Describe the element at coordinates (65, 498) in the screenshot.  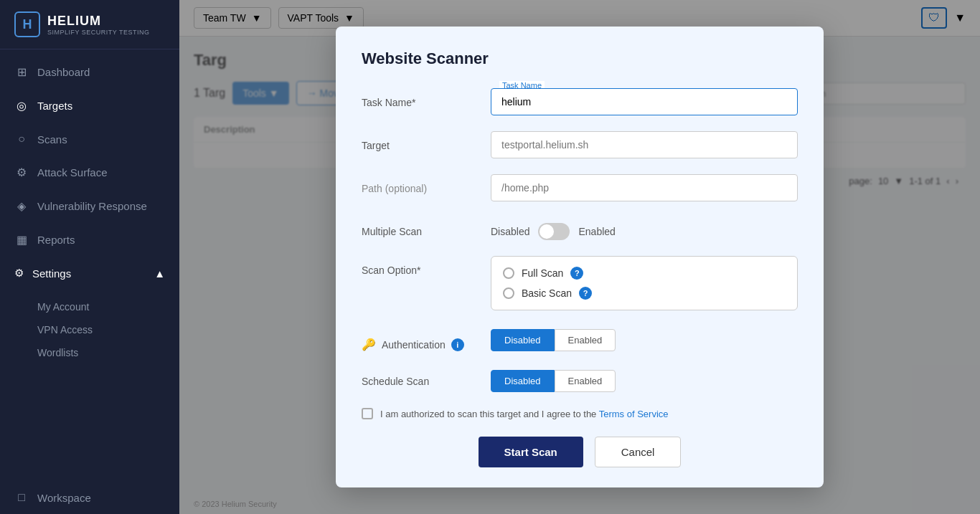
I see `sidebar-item-label: Workspace` at that location.